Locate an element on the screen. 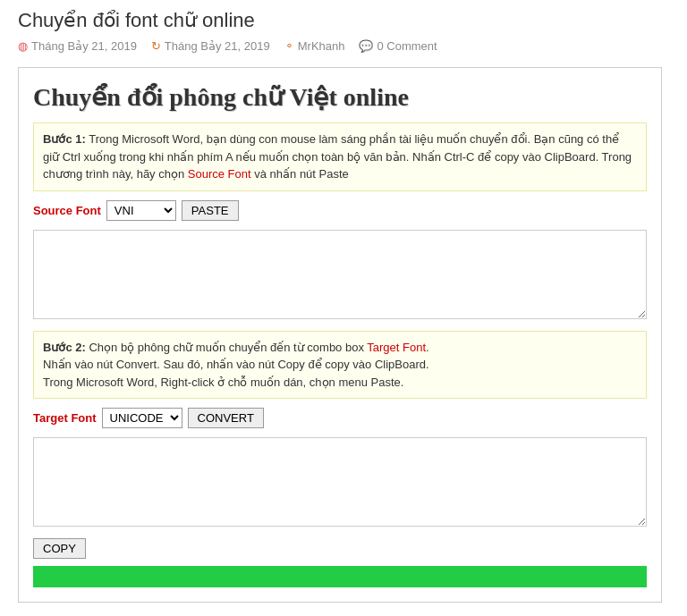  source-font-select: VNI VIQR VISCII TCVN3 Unicode is located at coordinates (141, 211).